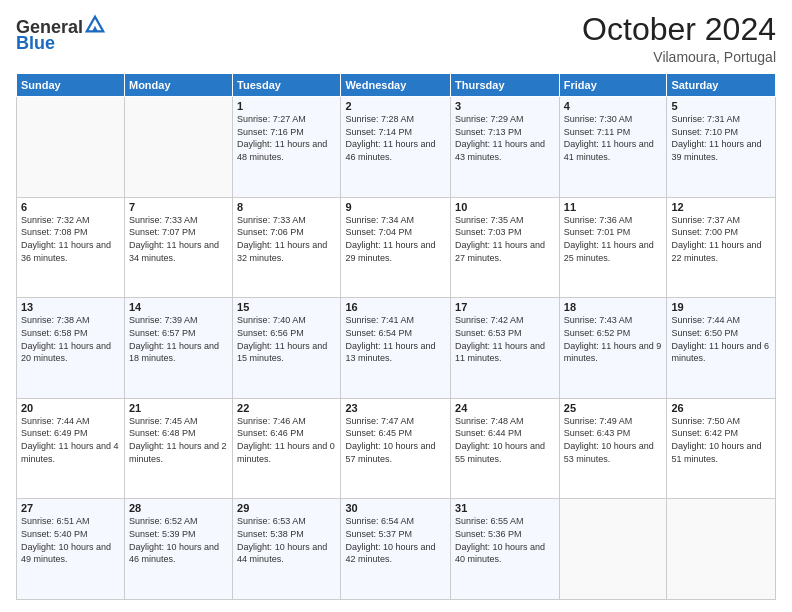 This screenshot has width=792, height=612. I want to click on day-info: Sunrise: 7:46 AMSunset: 6:46 PMDaylight:…, so click(286, 440).